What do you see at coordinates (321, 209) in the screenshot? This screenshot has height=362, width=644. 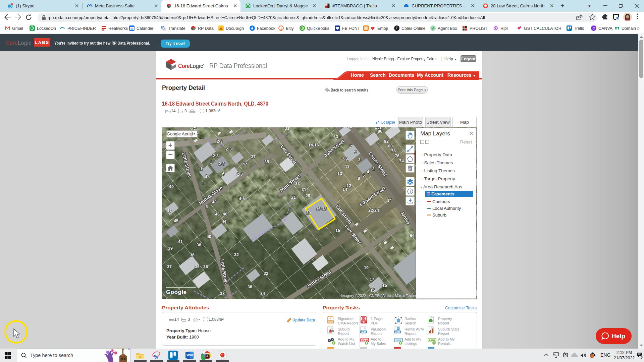 I see `svg-text: 16-18` at bounding box center [321, 209].